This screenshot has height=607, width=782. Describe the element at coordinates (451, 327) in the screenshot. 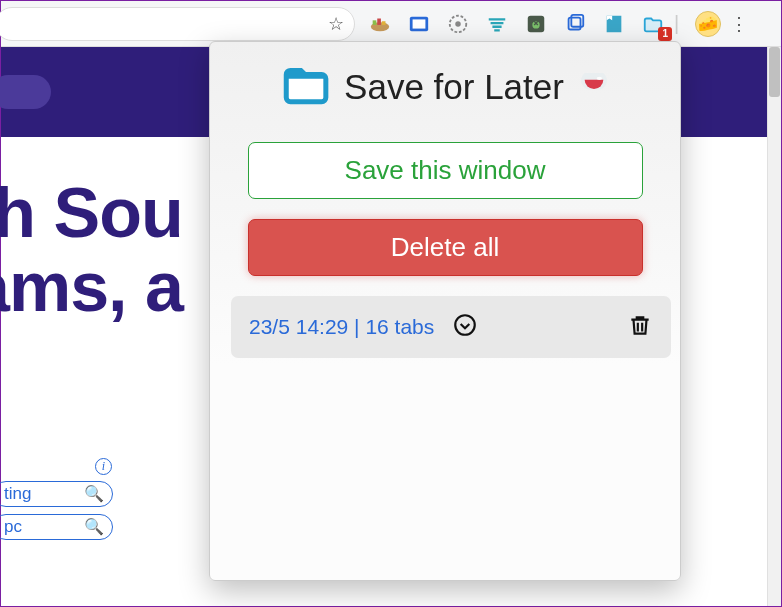

I see `saved-session-row: 23/5 14:29 | 16 tabs` at that location.